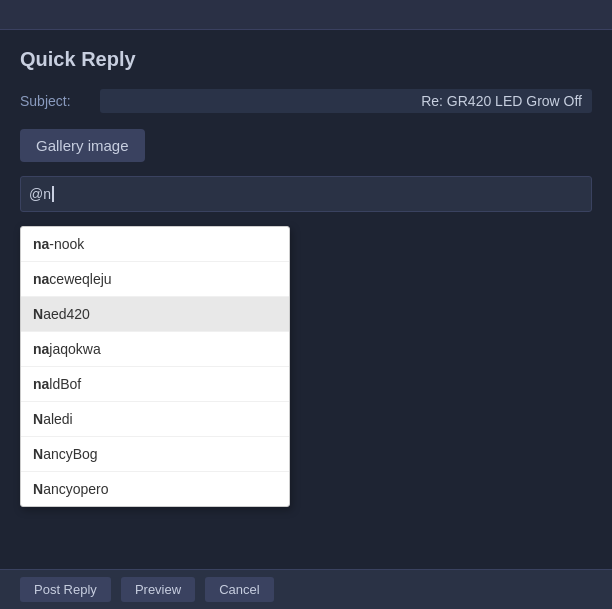 The height and width of the screenshot is (609, 612). What do you see at coordinates (155, 280) in the screenshot?
I see `dropdown-item: naceweqleju` at bounding box center [155, 280].